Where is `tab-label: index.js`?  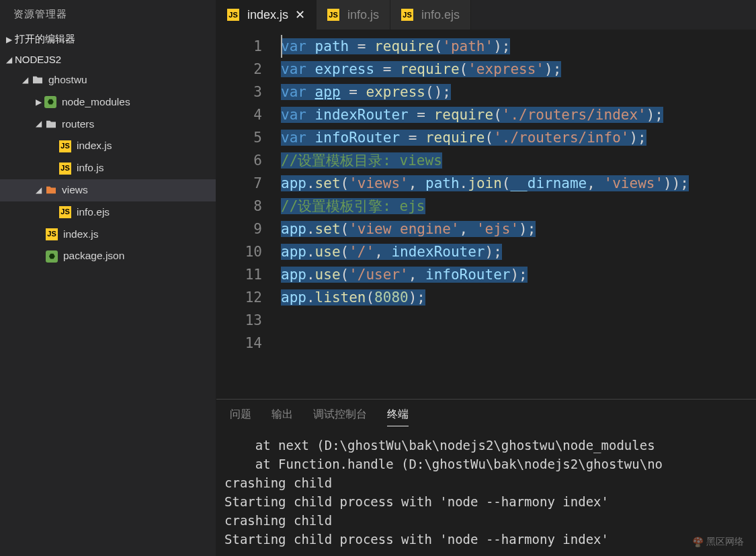 tab-label: index.js is located at coordinates (267, 15).